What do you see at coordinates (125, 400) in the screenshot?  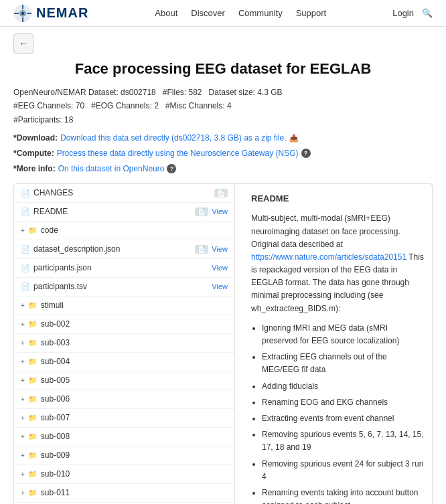 I see `file-tree-item: + 📁 sub-006` at bounding box center [125, 400].